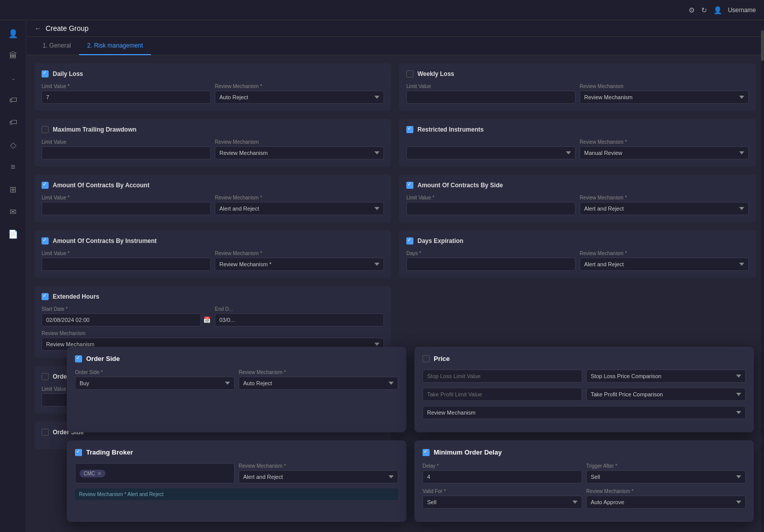  I want to click on tab-general: 1. General, so click(57, 46).